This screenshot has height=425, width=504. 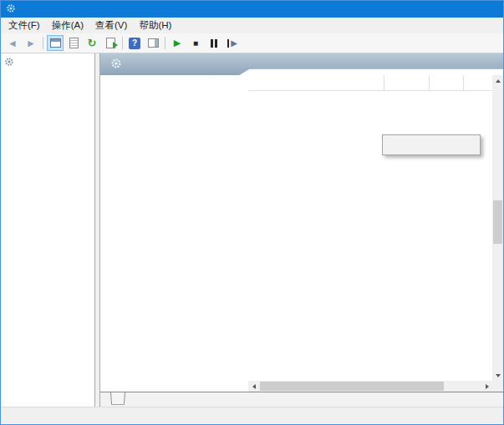 I want to click on app-icon, so click(x=11, y=9).